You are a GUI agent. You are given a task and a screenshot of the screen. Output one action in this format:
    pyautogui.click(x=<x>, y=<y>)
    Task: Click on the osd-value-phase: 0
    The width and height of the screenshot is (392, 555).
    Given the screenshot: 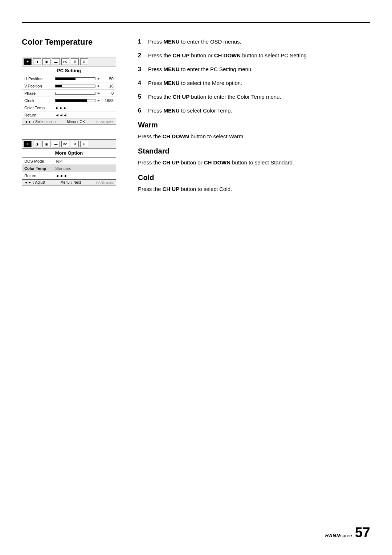 What is the action you would take?
    pyautogui.click(x=108, y=93)
    